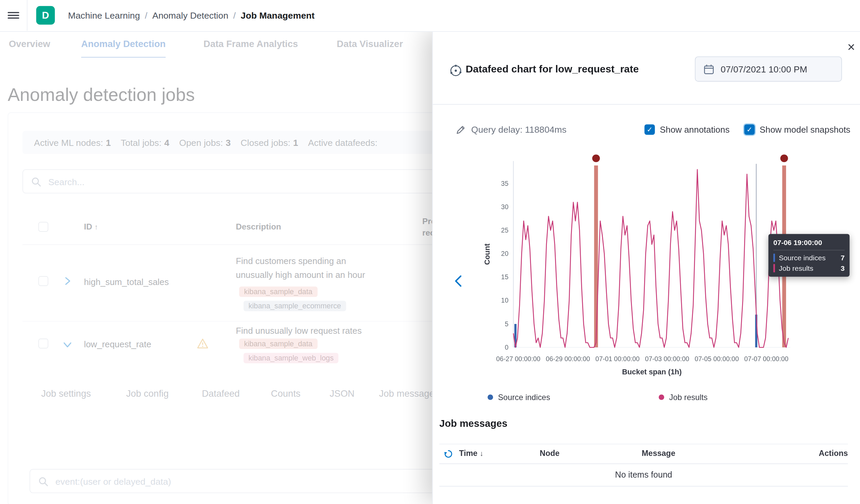 The image size is (860, 504). Describe the element at coordinates (644, 475) in the screenshot. I see `empty-table-message: No items found` at that location.